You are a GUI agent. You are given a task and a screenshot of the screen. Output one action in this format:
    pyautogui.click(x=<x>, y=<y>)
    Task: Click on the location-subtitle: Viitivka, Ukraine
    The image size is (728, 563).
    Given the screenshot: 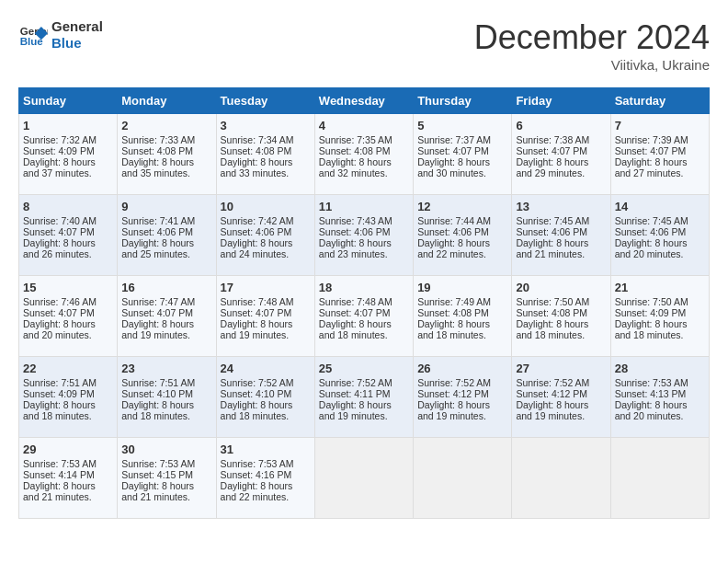 What is the action you would take?
    pyautogui.click(x=592, y=64)
    